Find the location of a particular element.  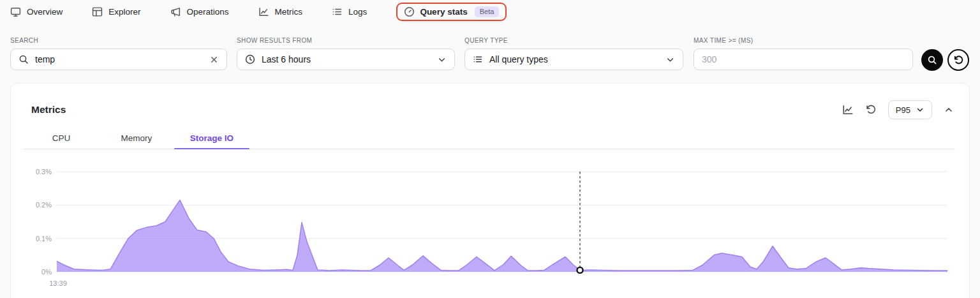

y-tick-label: 0.1% is located at coordinates (43, 239).